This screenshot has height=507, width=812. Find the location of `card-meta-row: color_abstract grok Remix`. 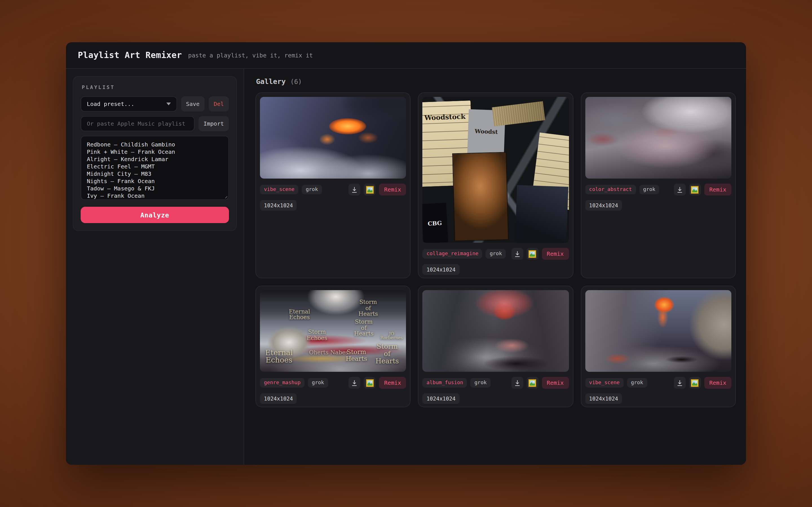

card-meta-row: color_abstract grok Remix is located at coordinates (658, 190).